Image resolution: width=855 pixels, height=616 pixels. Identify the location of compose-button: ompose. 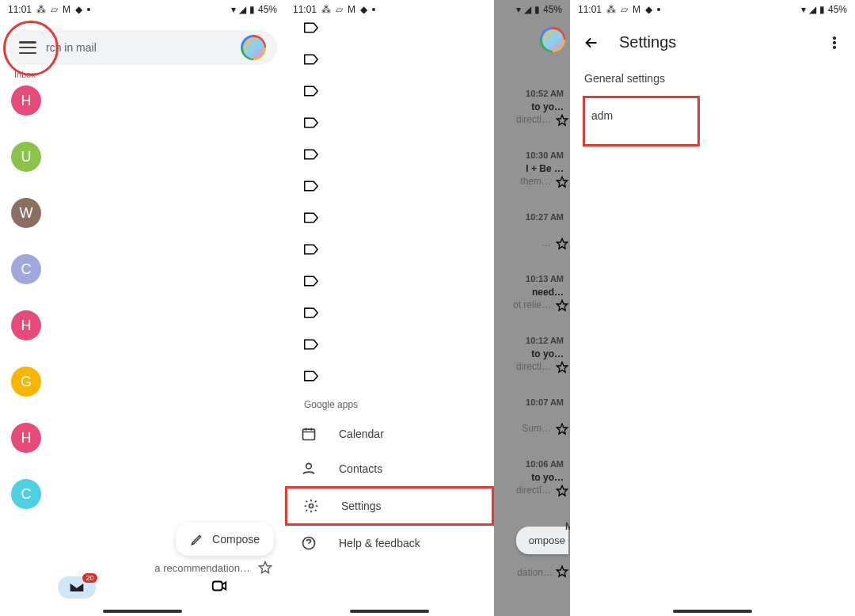
(542, 540).